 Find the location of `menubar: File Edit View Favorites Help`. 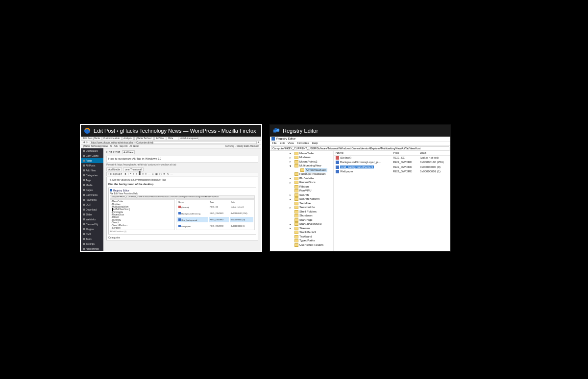

menubar: File Edit View Favorites Help is located at coordinates (360, 144).